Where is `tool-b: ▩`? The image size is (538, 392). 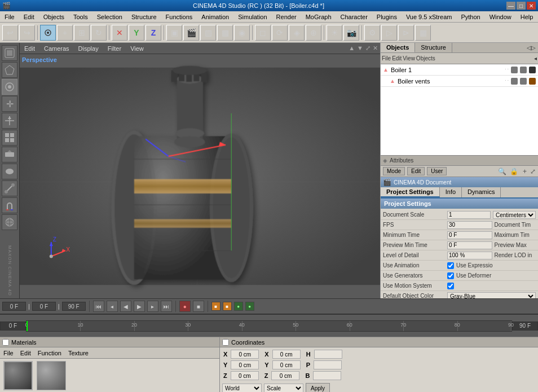
tool-b: ▩ is located at coordinates (225, 33).